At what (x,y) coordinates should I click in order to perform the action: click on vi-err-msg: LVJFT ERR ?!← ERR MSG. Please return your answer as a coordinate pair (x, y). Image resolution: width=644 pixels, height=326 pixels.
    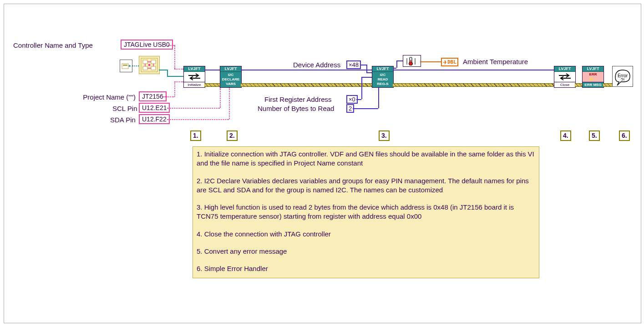
    Looking at the image, I should click on (593, 77).